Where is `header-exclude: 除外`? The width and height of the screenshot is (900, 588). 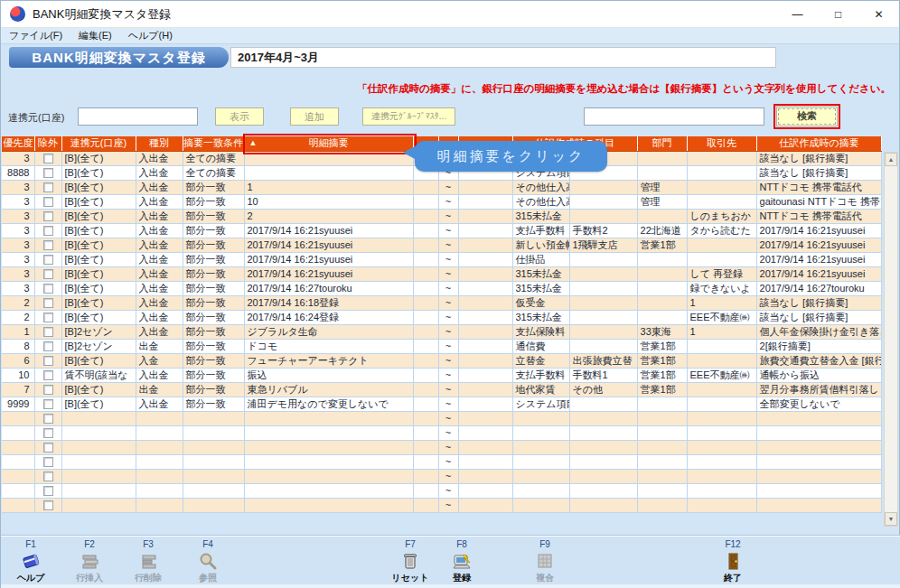 header-exclude: 除外 is located at coordinates (48, 144).